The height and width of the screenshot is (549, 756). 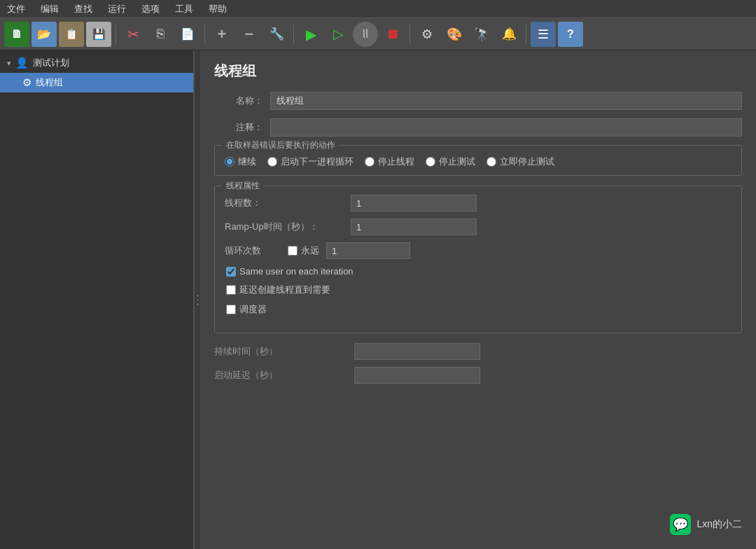 What do you see at coordinates (231, 290) in the screenshot?
I see `delay-create-checkbox` at bounding box center [231, 290].